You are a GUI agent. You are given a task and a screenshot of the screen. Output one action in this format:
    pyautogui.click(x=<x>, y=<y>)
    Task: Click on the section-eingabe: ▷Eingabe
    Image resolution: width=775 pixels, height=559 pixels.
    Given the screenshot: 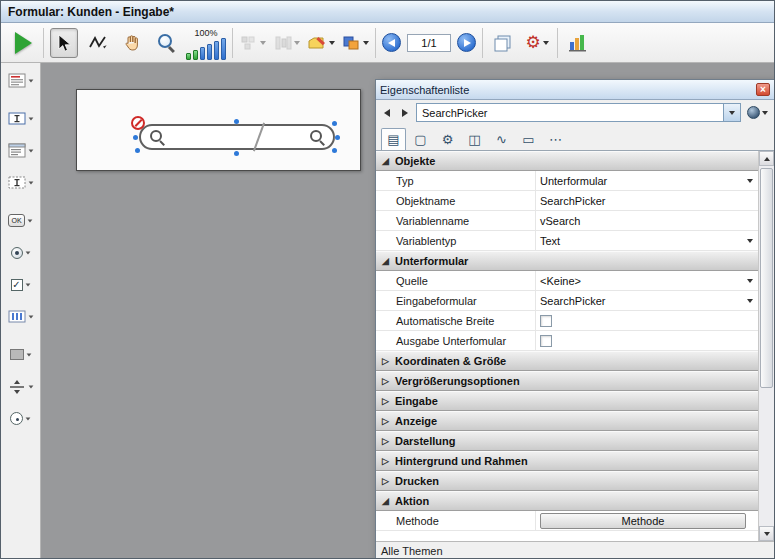 What is the action you would take?
    pyautogui.click(x=567, y=401)
    